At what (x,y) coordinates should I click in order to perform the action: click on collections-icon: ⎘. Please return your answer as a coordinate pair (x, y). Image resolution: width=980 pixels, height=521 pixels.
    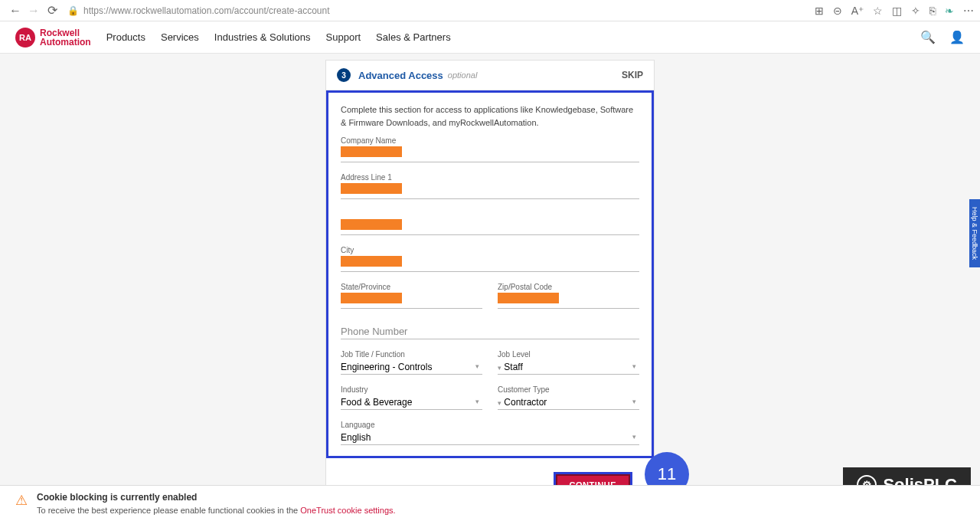
    Looking at the image, I should click on (933, 11).